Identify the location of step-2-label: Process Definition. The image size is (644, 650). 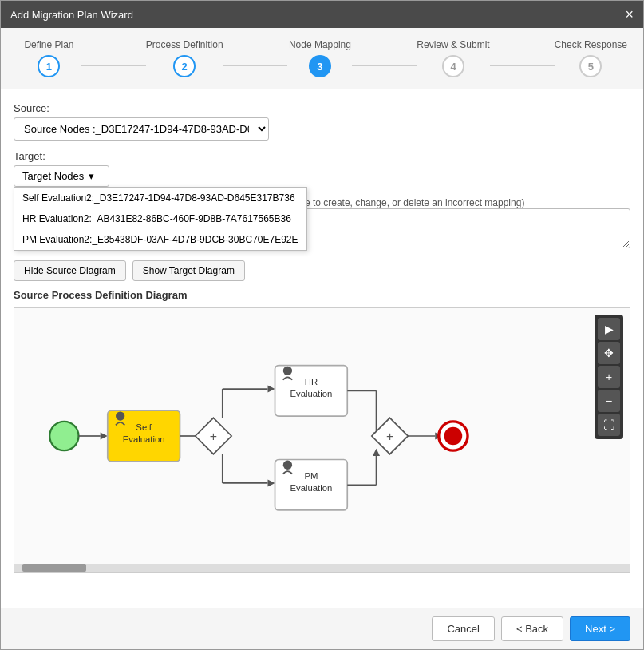
(185, 45).